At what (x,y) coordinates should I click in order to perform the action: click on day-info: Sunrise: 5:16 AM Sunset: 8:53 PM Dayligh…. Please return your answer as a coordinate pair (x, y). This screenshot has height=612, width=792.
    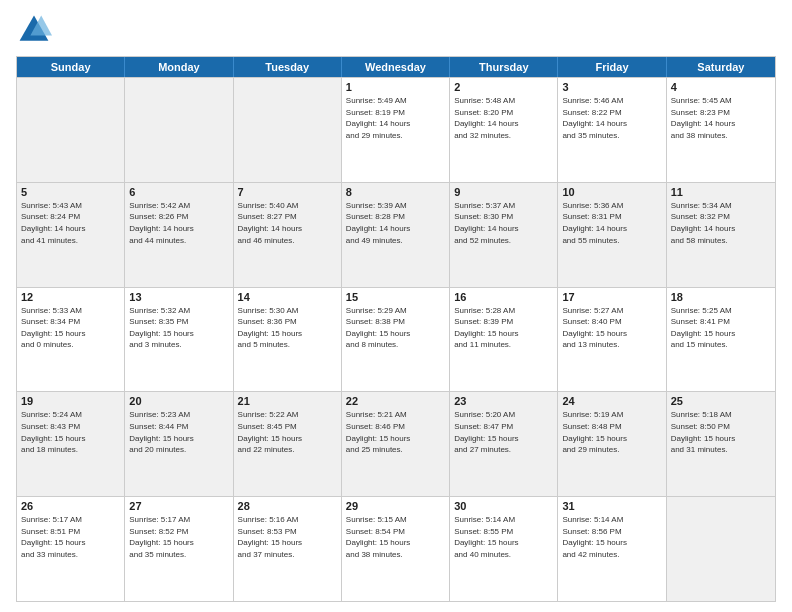
    Looking at the image, I should click on (288, 537).